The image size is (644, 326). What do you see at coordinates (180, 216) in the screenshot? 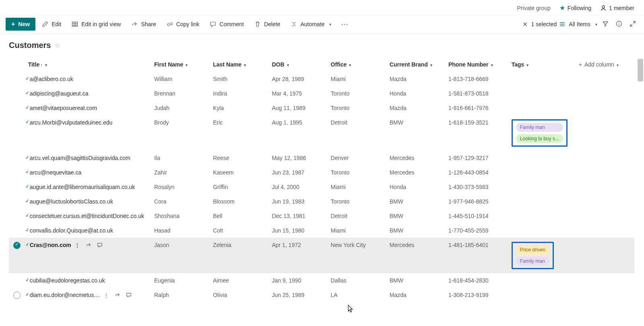
I see `cell-first: Shoshana` at bounding box center [180, 216].